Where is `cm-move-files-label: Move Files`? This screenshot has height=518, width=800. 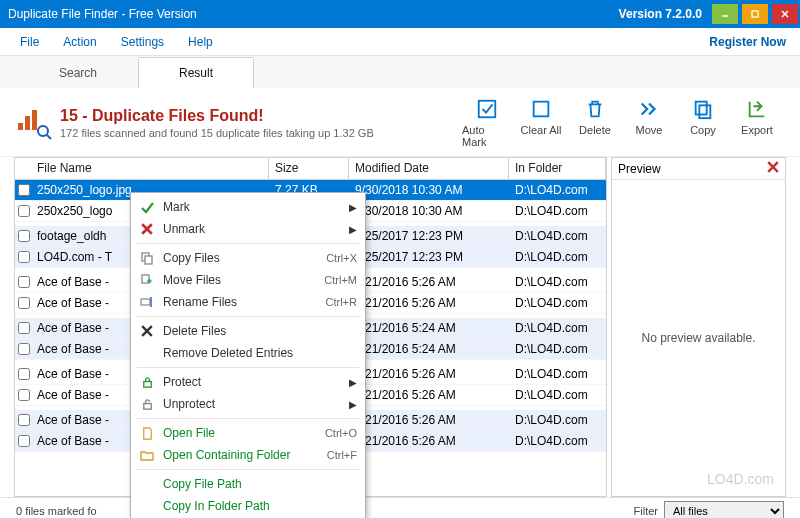 cm-move-files-label: Move Files is located at coordinates (236, 280).